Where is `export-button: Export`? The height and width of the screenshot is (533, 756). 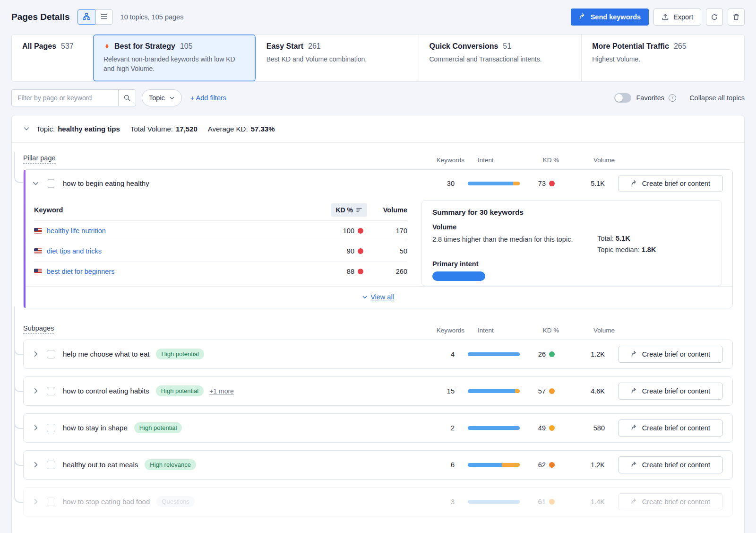
export-button: Export is located at coordinates (678, 17).